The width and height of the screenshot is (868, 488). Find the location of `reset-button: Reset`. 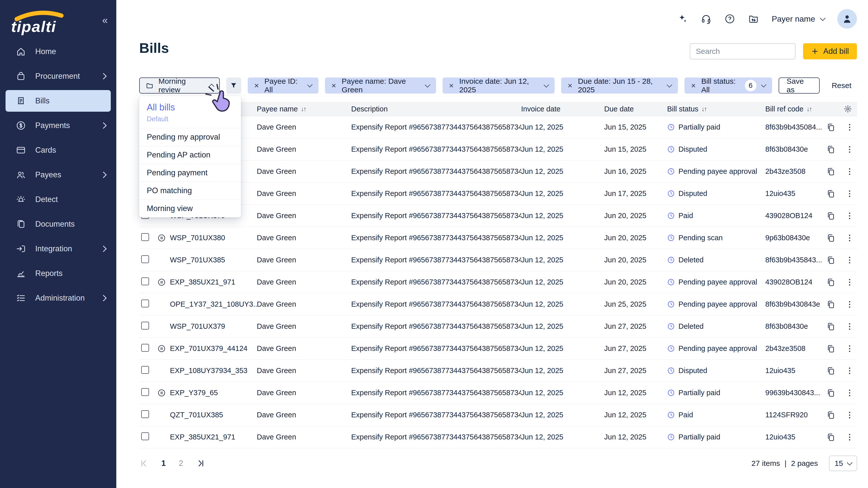

reset-button: Reset is located at coordinates (842, 86).